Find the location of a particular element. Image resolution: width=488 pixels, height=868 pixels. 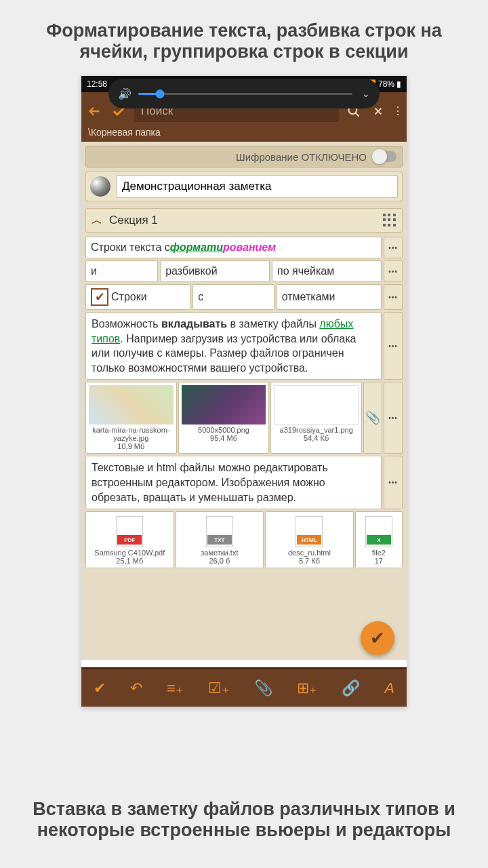

top-caption: Форматирование текста, разбивка строк на… is located at coordinates (244, 38).